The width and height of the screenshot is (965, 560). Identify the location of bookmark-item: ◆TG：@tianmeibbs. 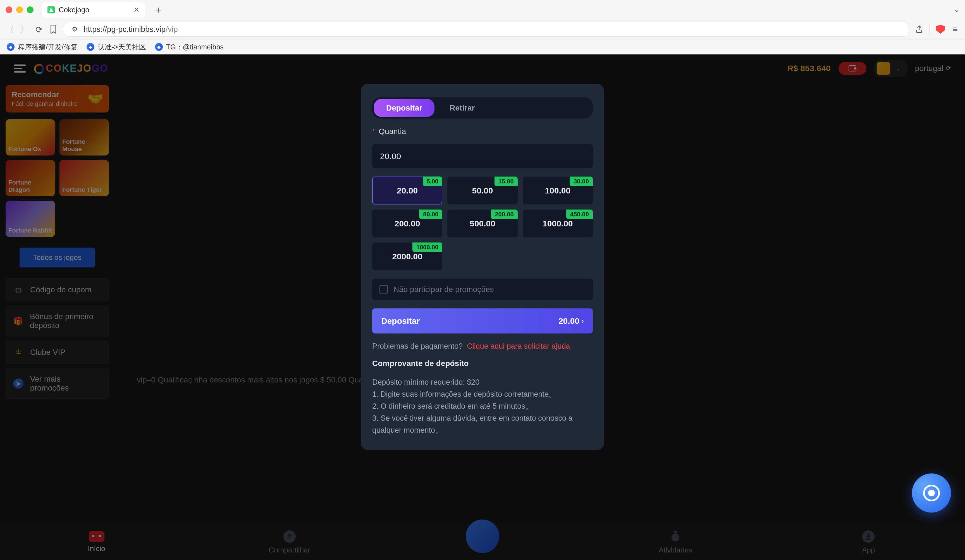
(189, 47).